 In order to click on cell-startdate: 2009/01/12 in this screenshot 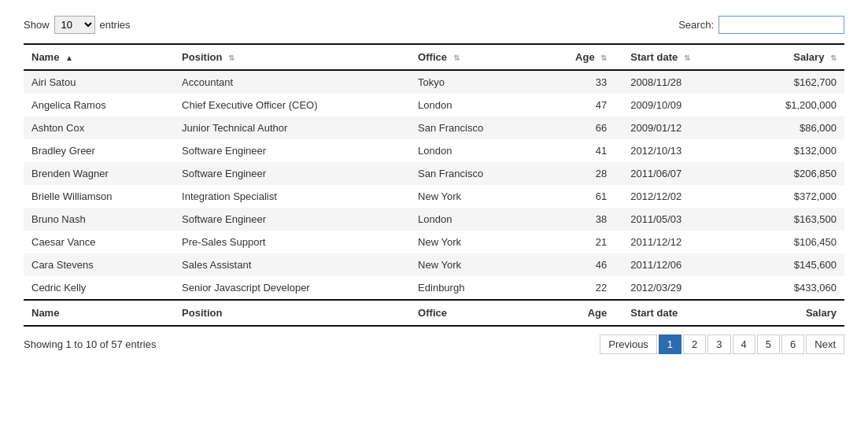, I will do `click(681, 127)`.